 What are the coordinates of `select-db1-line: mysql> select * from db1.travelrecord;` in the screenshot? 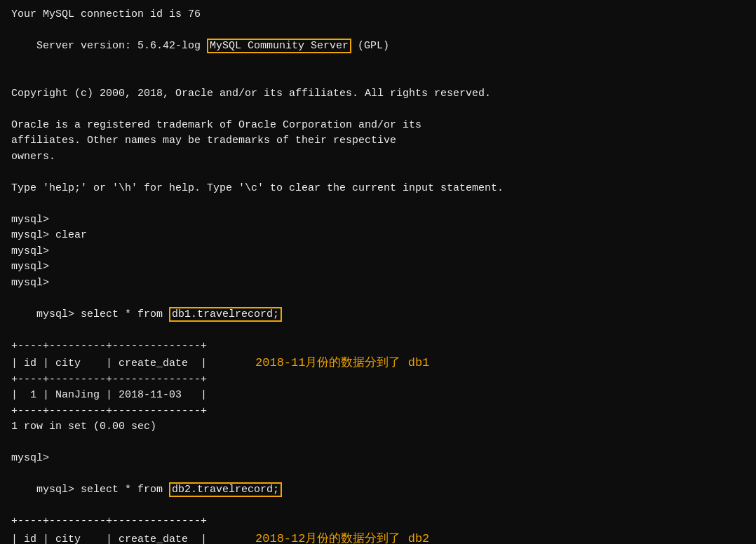 It's located at (378, 315).